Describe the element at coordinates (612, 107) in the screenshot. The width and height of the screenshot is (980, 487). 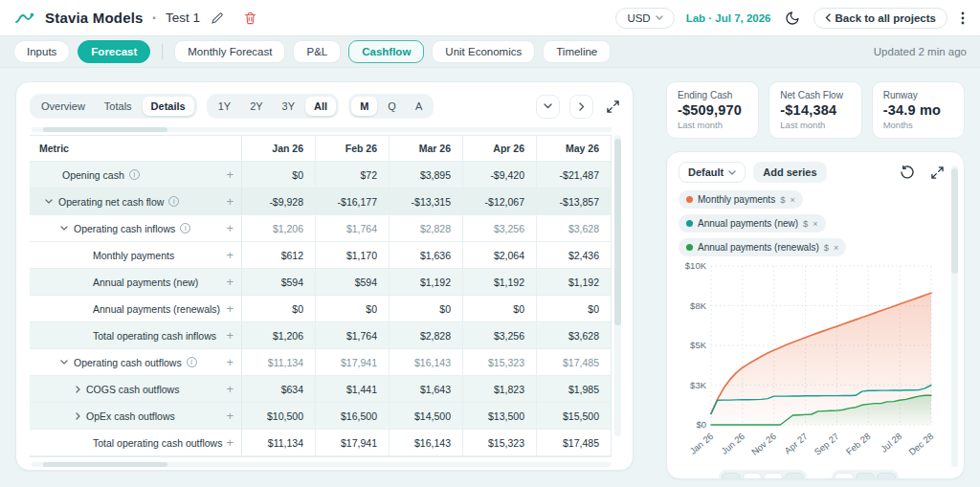
I see `expand-table-icon` at that location.